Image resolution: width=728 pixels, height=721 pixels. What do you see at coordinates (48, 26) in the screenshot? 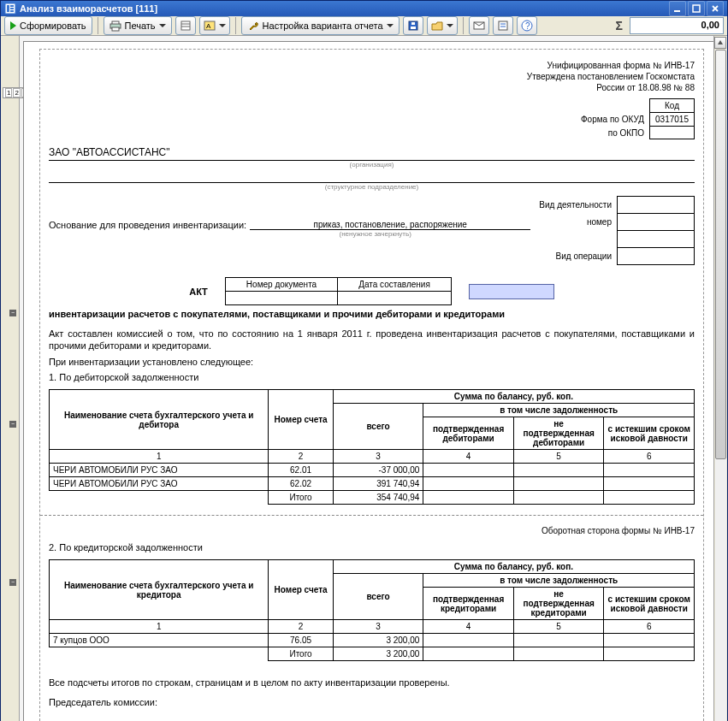
I see `run-button: Сформировать` at bounding box center [48, 26].